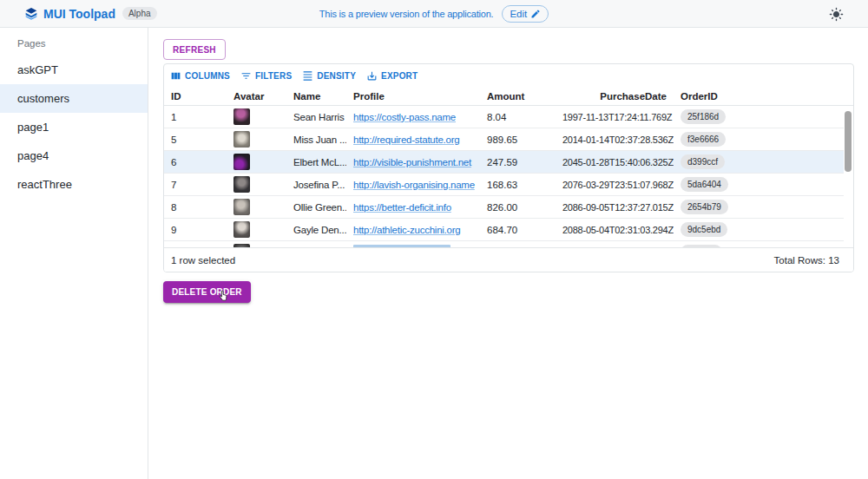  I want to click on sun-icon, so click(837, 14).